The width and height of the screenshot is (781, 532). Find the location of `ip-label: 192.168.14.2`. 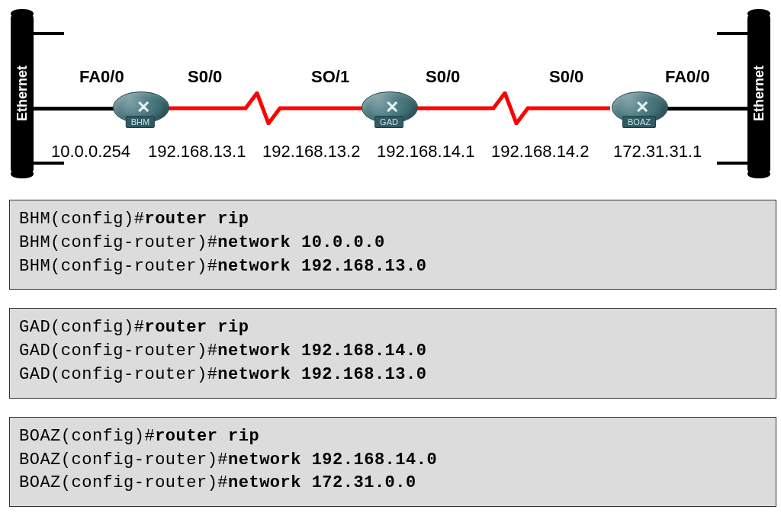

ip-label: 192.168.14.2 is located at coordinates (540, 152).